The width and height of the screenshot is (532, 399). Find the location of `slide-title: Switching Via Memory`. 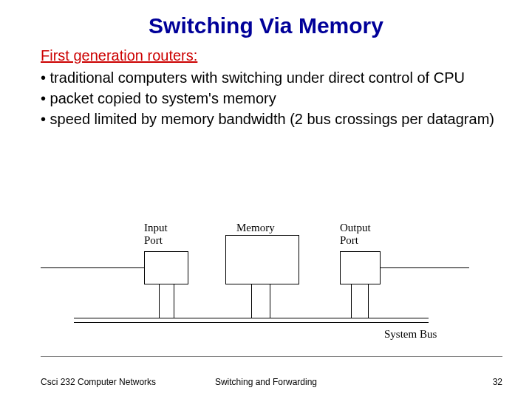

slide-title: Switching Via Memory is located at coordinates (266, 23).